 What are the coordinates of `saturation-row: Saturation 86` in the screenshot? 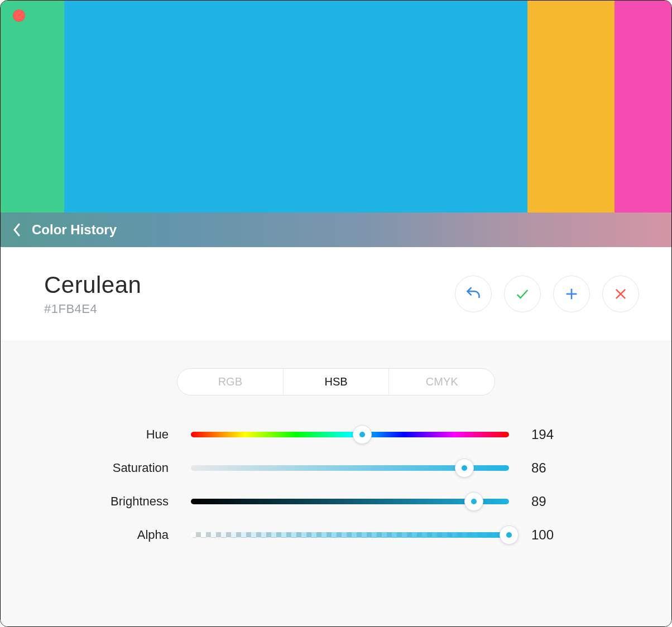 It's located at (336, 468).